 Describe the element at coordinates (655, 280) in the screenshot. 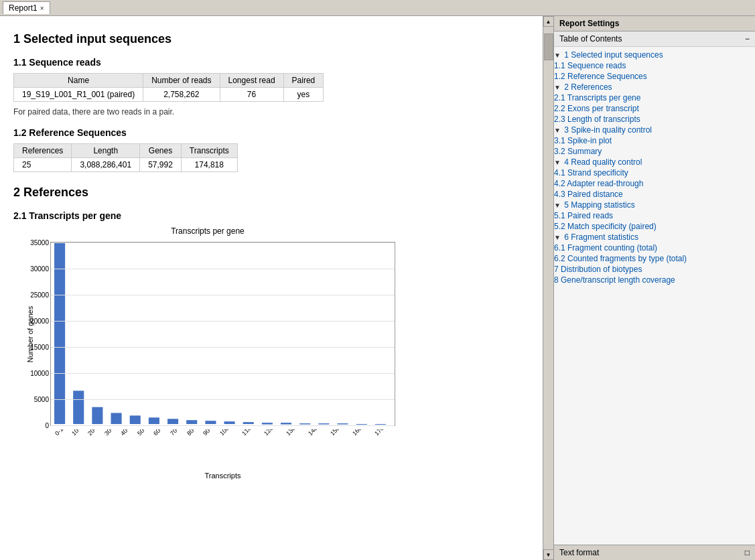

I see `toc-item-8: 8 Gene/transcript length coverage` at that location.